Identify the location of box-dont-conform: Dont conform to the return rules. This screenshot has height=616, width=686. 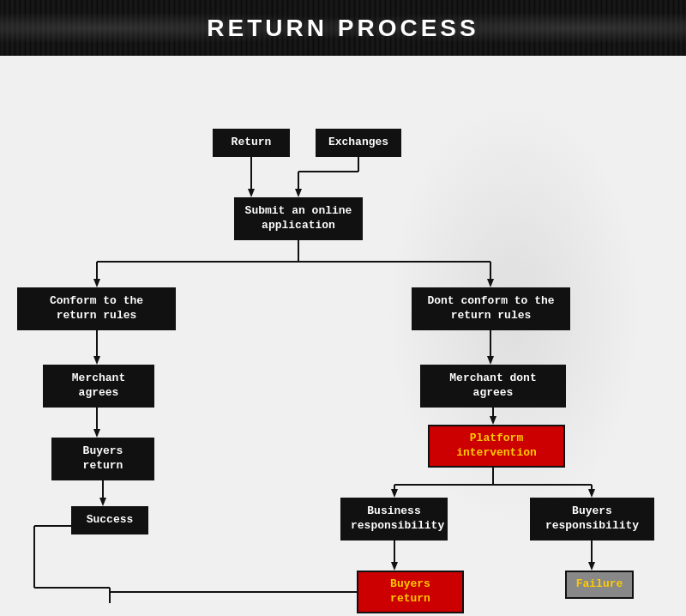
(490, 309).